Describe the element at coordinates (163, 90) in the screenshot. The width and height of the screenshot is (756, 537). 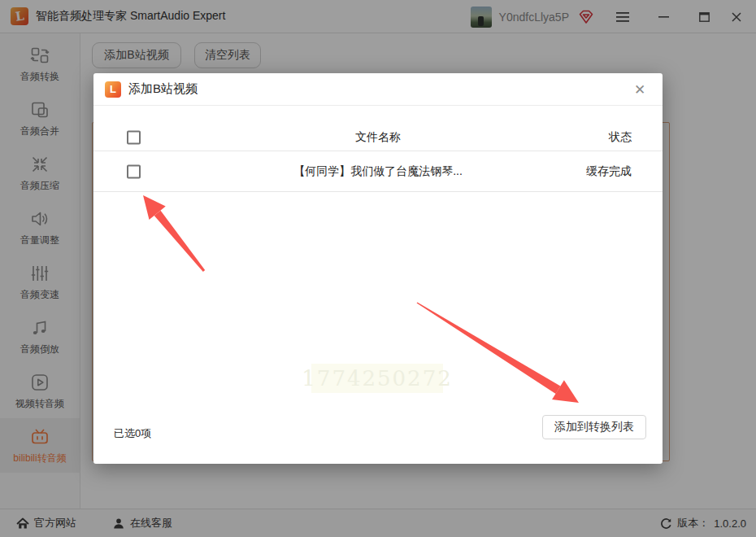
I see `dialog-title: 添加B站视频` at that location.